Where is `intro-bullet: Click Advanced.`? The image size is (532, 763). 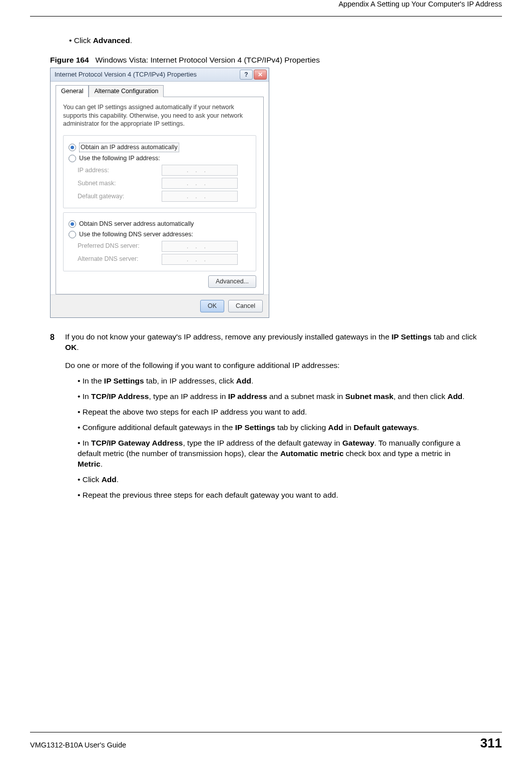 intro-bullet: Click Advanced. is located at coordinates (285, 41).